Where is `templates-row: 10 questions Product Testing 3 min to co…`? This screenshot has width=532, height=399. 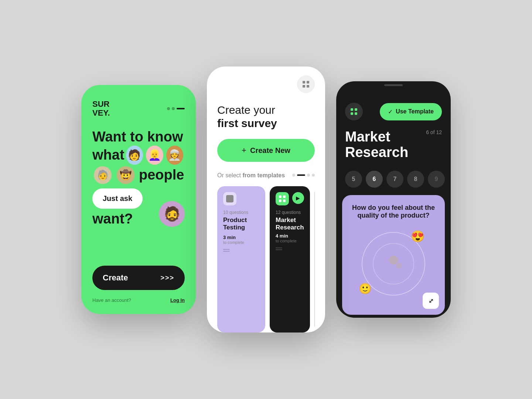
templates-row: 10 questions Product Testing 3 min to co… is located at coordinates (266, 259).